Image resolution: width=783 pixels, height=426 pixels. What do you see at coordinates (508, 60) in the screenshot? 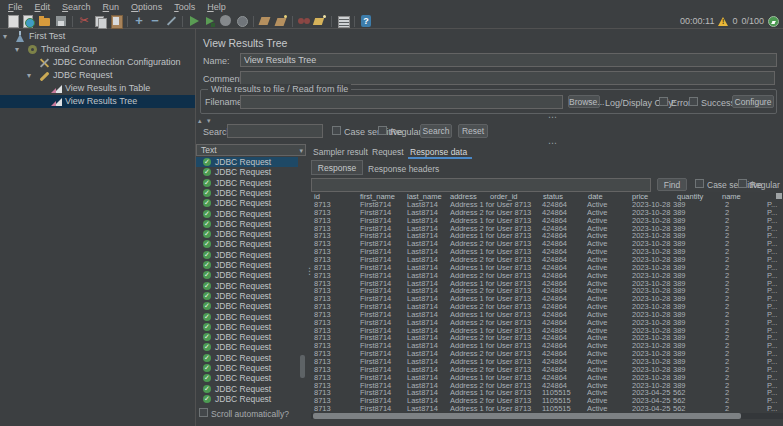
I see `name-input` at bounding box center [508, 60].